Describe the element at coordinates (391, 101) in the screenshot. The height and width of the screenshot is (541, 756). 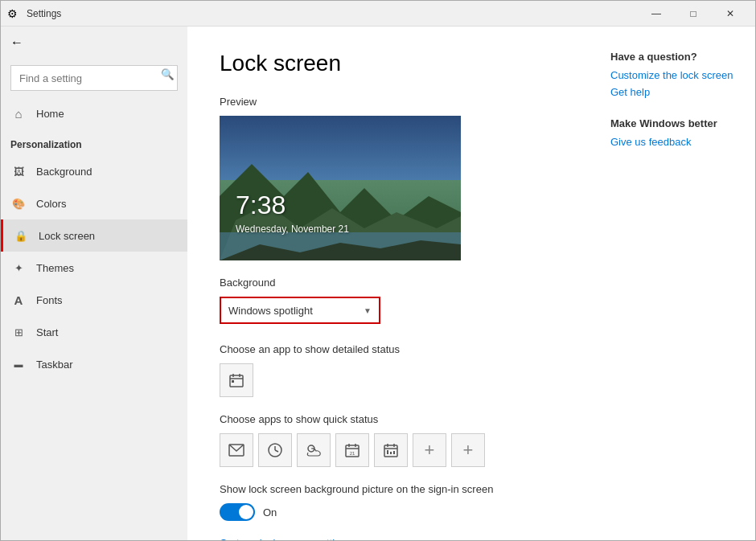
I see `preview-label: Preview` at that location.